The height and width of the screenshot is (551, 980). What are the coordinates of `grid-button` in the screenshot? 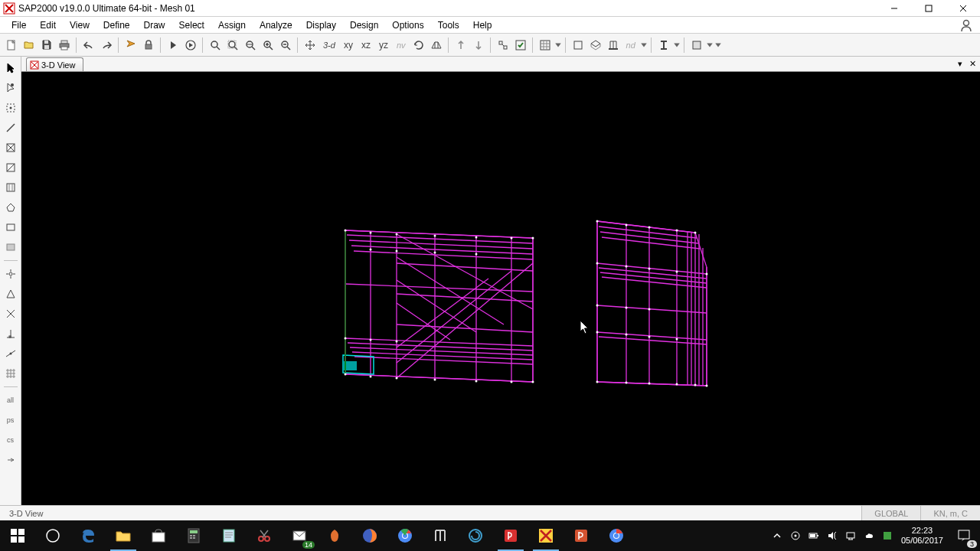 It's located at (545, 45).